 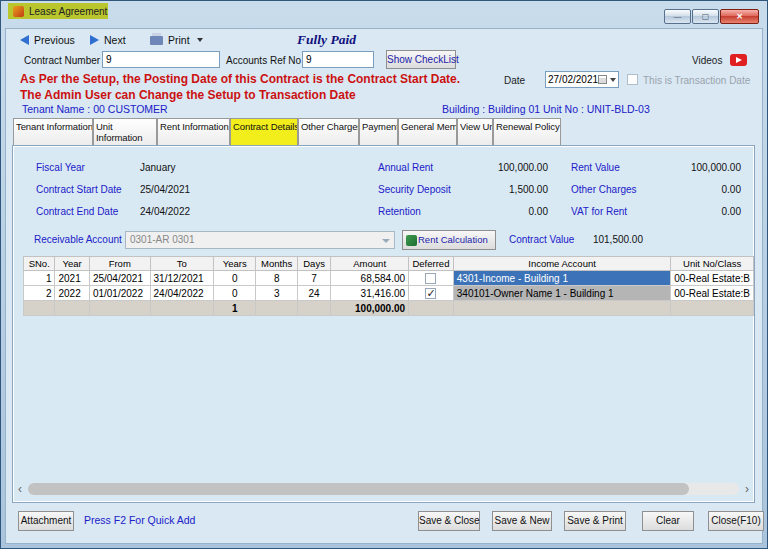 What do you see at coordinates (358, 489) in the screenshot?
I see `scrollbar-thumb` at bounding box center [358, 489].